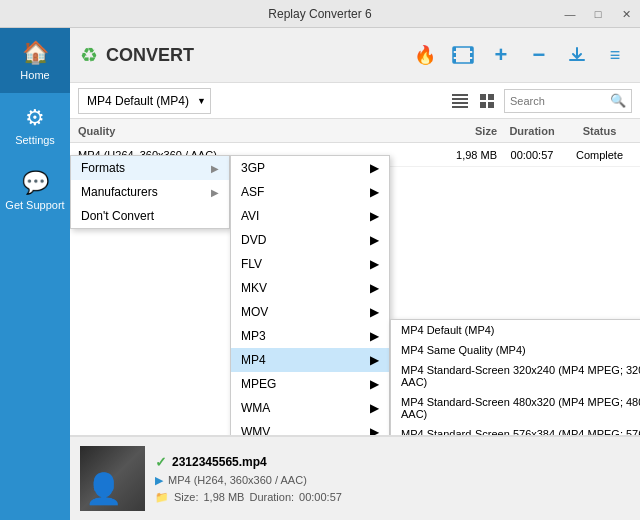 Image resolution: width=640 pixels, height=520 pixels. Describe the element at coordinates (248, 480) in the screenshot. I see `file-codec-row: ▶ MP4 (H264, 360x360 / AAC)` at that location.